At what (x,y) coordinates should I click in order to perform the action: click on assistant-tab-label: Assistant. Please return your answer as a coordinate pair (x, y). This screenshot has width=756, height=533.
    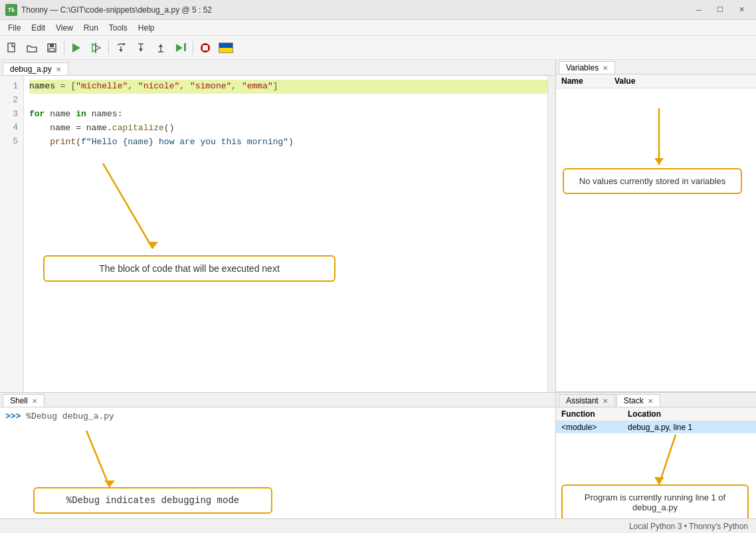
    Looking at the image, I should click on (582, 401).